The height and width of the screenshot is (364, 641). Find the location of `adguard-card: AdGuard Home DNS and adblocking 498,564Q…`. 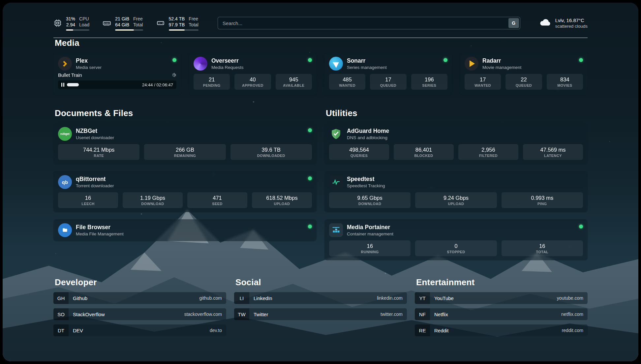

adguard-card: AdGuard Home DNS and adblocking 498,564Q… is located at coordinates (456, 143).